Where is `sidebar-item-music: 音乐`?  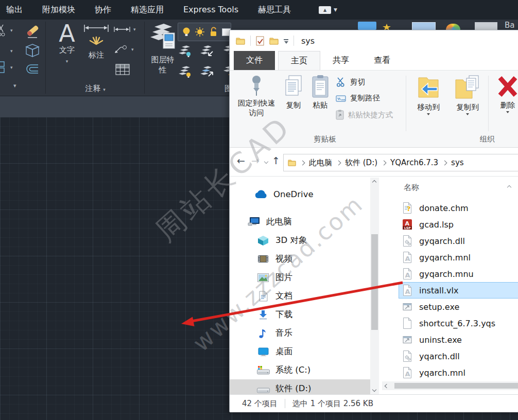 sidebar-item-music: 音乐 is located at coordinates (300, 333).